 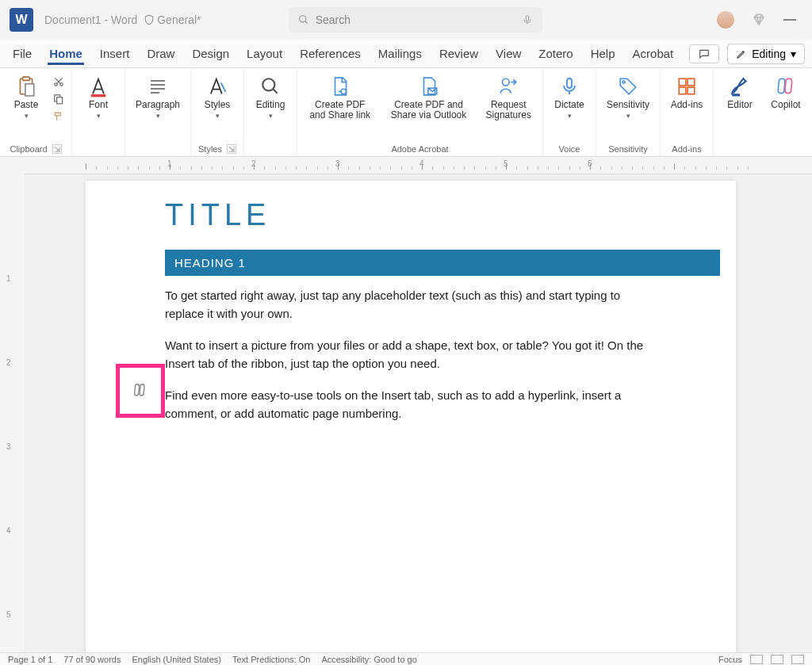 I want to click on page-count: Page 1 of 1, so click(x=30, y=659).